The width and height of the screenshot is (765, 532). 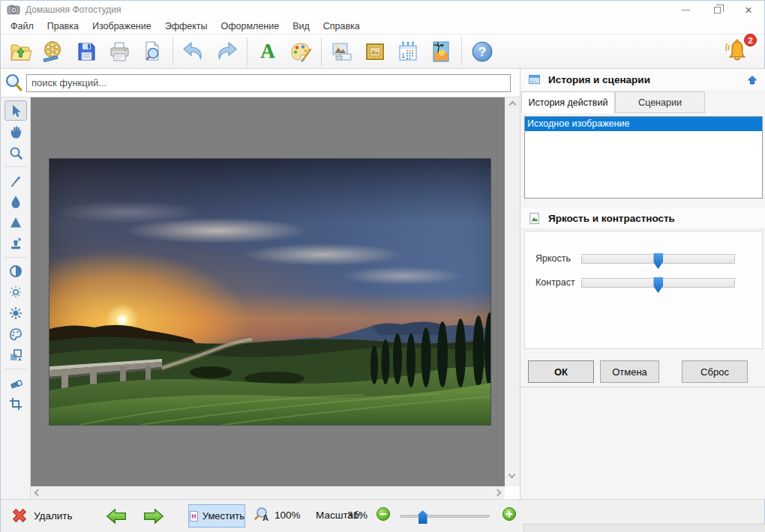 I want to click on tool-brush, so click(x=16, y=180).